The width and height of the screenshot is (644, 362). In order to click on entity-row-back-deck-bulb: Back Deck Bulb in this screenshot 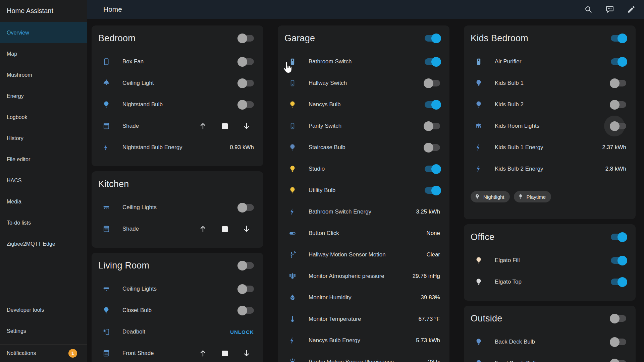, I will do `click(550, 342)`.